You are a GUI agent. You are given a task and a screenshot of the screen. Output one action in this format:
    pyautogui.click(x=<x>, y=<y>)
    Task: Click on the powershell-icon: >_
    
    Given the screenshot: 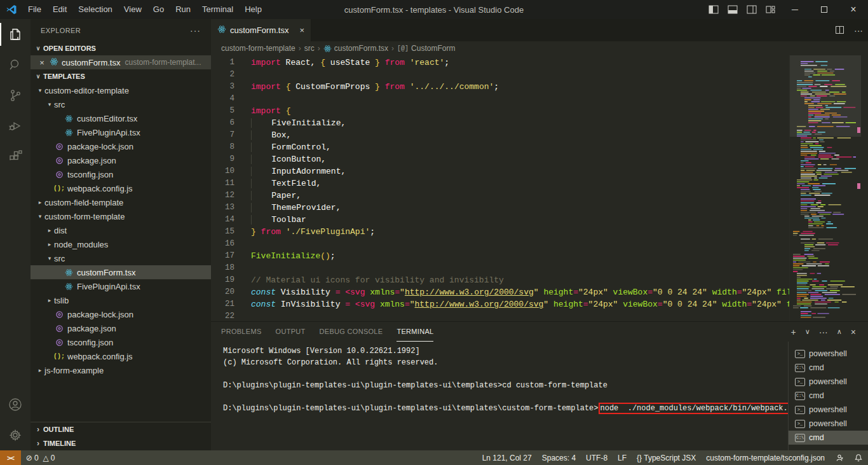 What is the action you would take?
    pyautogui.click(x=800, y=354)
    